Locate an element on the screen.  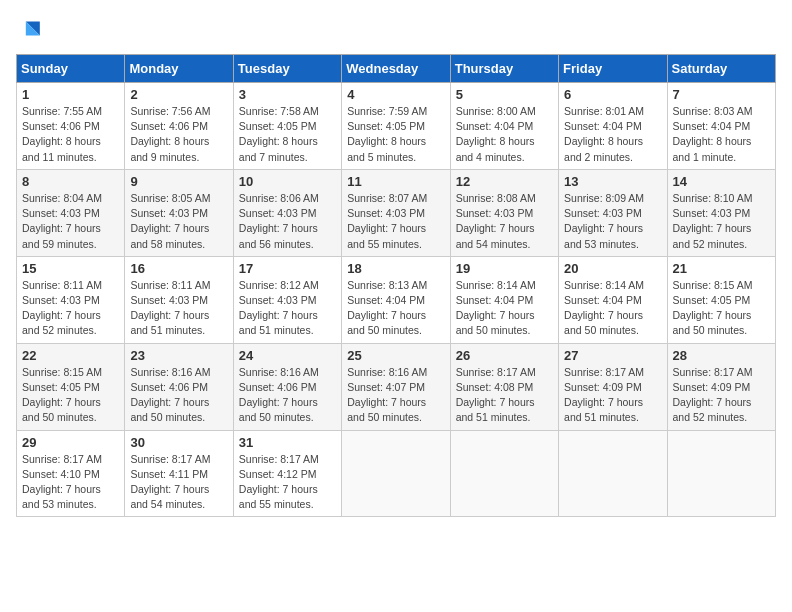
day-info: Sunrise: 8:00 AM Sunset: 4:04 PM Dayligh… is located at coordinates (504, 134).